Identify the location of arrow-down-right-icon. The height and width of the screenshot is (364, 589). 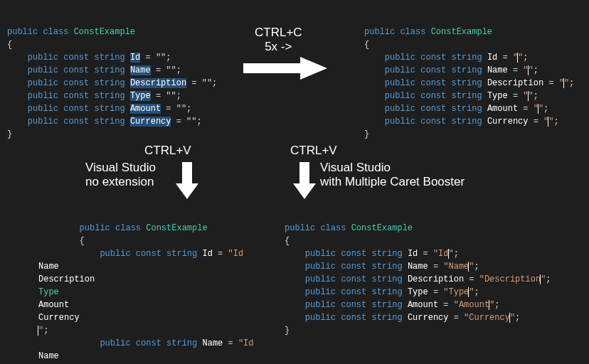
(304, 181).